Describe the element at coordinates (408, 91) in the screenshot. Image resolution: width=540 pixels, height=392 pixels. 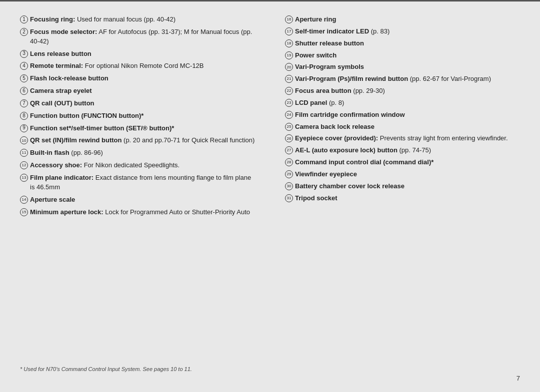
I see `item-text: Focus area button (pp. 29-30)` at that location.